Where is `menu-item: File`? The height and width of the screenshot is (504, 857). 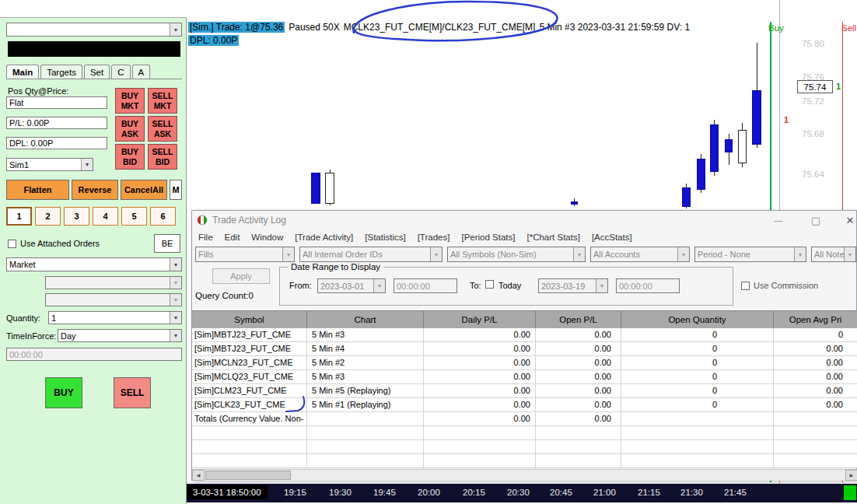
menu-item: File is located at coordinates (205, 237).